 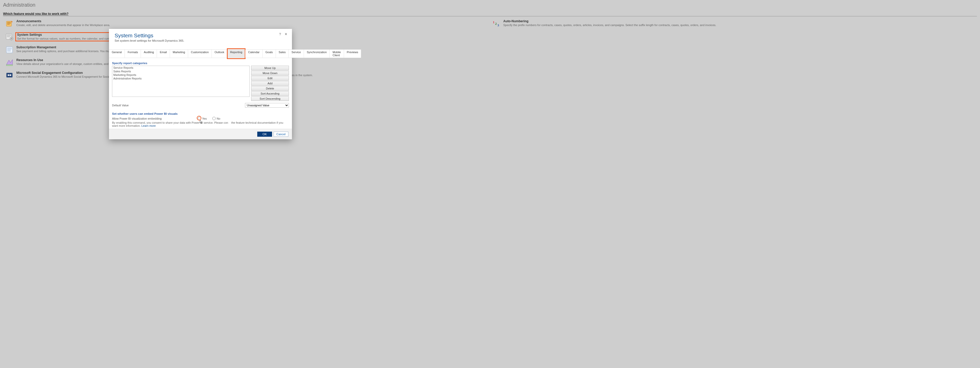 I want to click on tab-customization: Customization, so click(x=200, y=54).